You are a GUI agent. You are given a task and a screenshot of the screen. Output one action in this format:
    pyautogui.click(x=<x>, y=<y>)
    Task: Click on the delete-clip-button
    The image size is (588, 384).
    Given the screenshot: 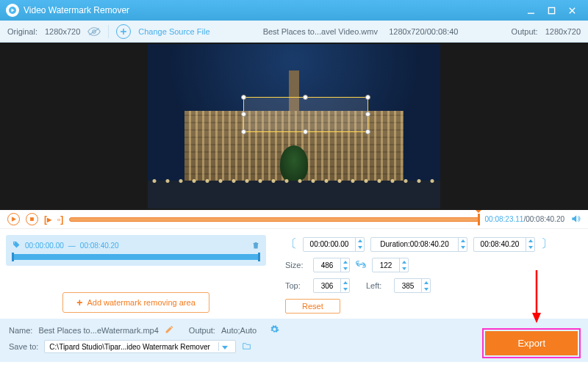 What is the action you would take?
    pyautogui.click(x=256, y=246)
    